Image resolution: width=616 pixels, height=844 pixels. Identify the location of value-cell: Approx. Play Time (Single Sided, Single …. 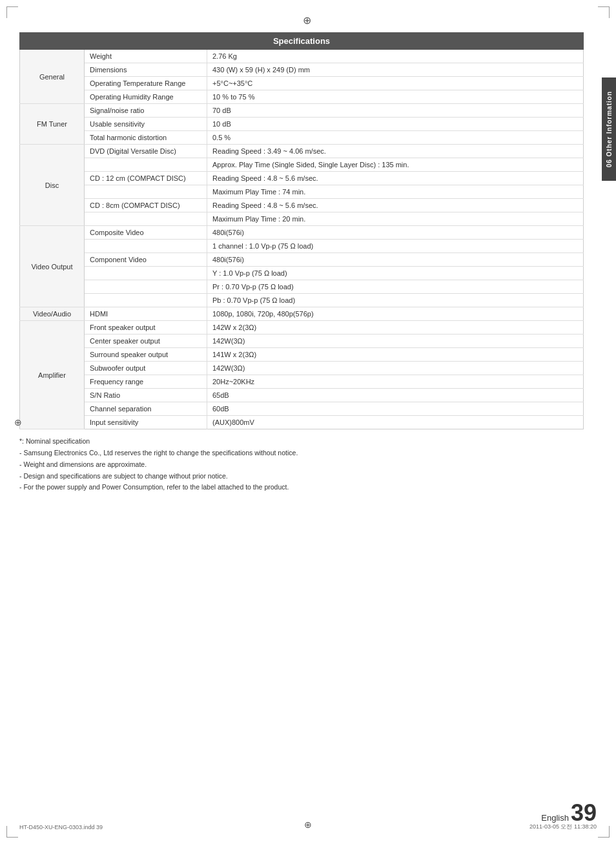
(395, 165).